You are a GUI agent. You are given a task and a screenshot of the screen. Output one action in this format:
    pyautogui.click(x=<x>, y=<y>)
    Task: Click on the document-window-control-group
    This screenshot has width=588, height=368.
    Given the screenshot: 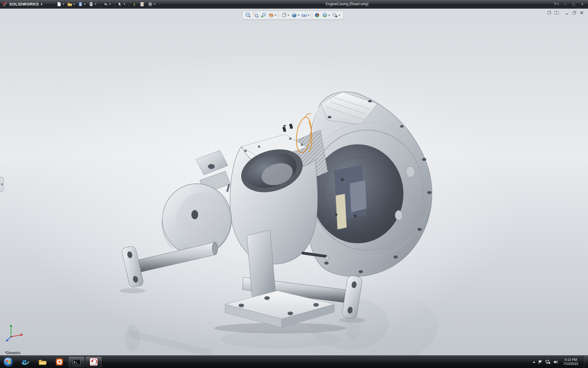 What is the action you would take?
    pyautogui.click(x=574, y=13)
    